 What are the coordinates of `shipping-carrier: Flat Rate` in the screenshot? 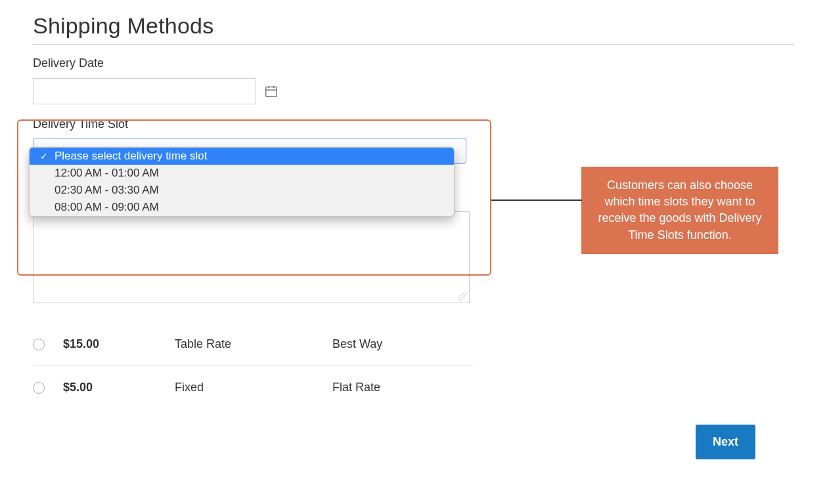 It's located at (356, 387).